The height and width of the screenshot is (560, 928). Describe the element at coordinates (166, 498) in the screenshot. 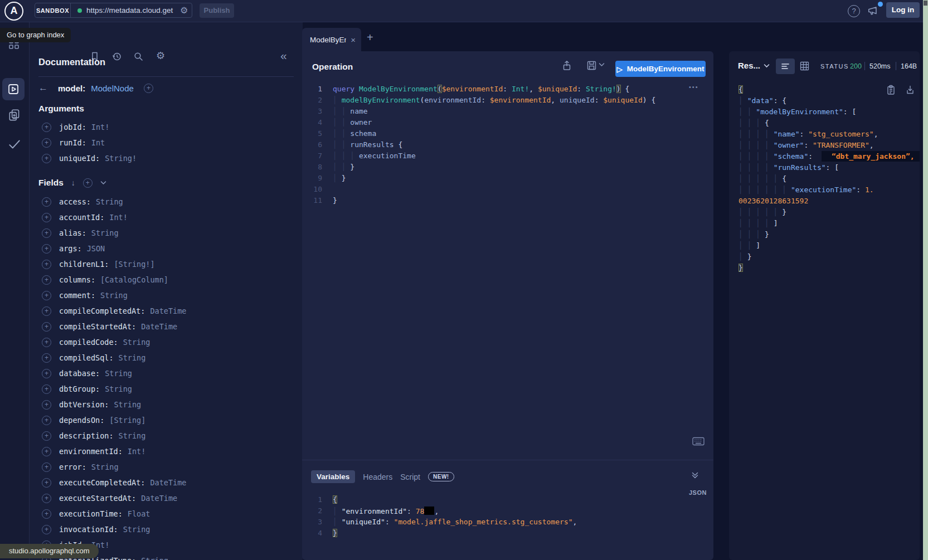

I see `schema-field-row: +executeStartedAt:DateTime` at that location.